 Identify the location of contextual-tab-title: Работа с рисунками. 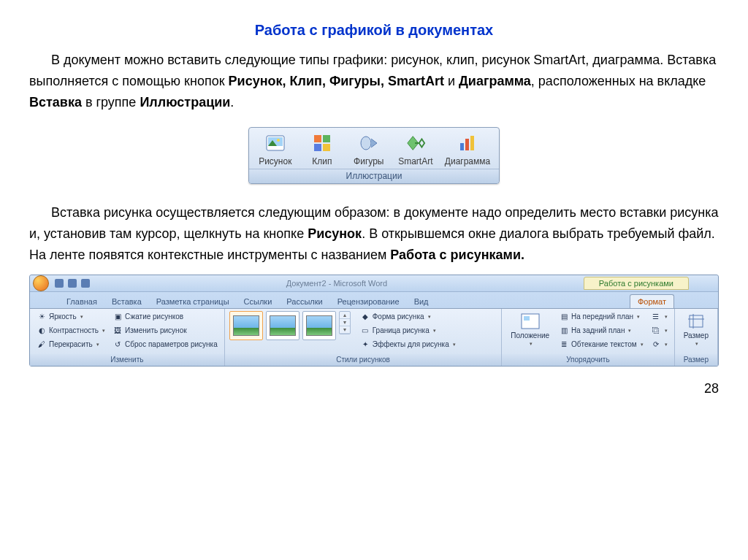
(636, 283).